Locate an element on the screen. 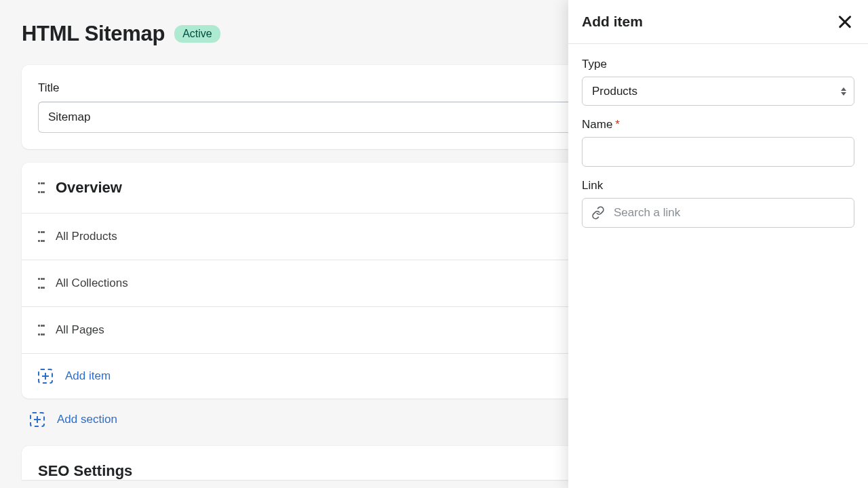  type-select: Products is located at coordinates (718, 91).